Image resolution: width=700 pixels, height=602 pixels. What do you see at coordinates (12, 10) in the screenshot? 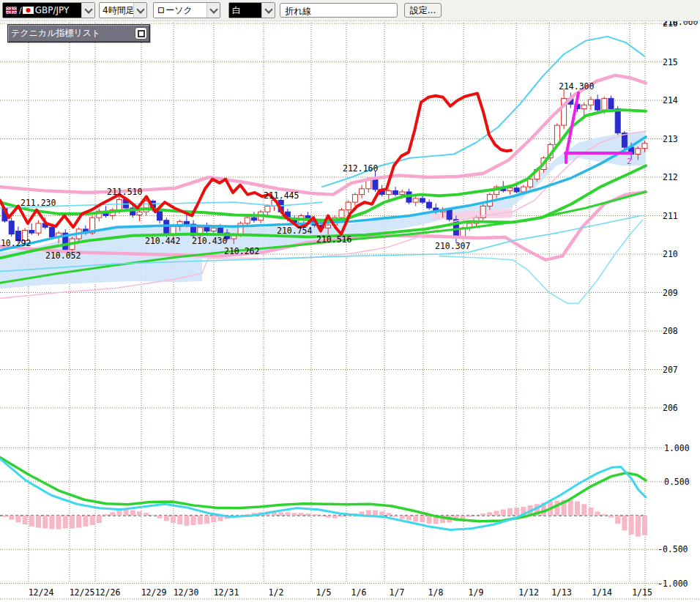
I see `uk-flag-icon` at bounding box center [12, 10].